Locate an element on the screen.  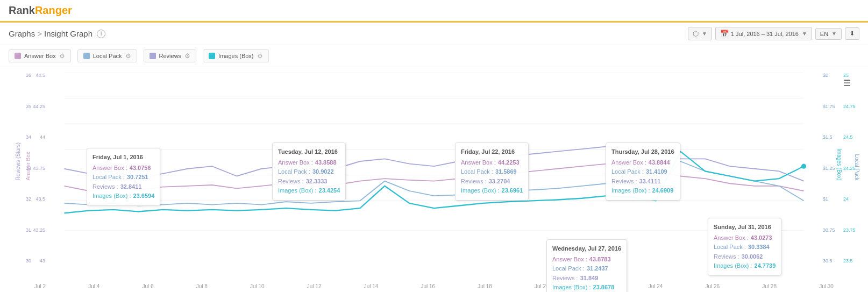
xaxis-label: Jul 18 is located at coordinates (485, 286).